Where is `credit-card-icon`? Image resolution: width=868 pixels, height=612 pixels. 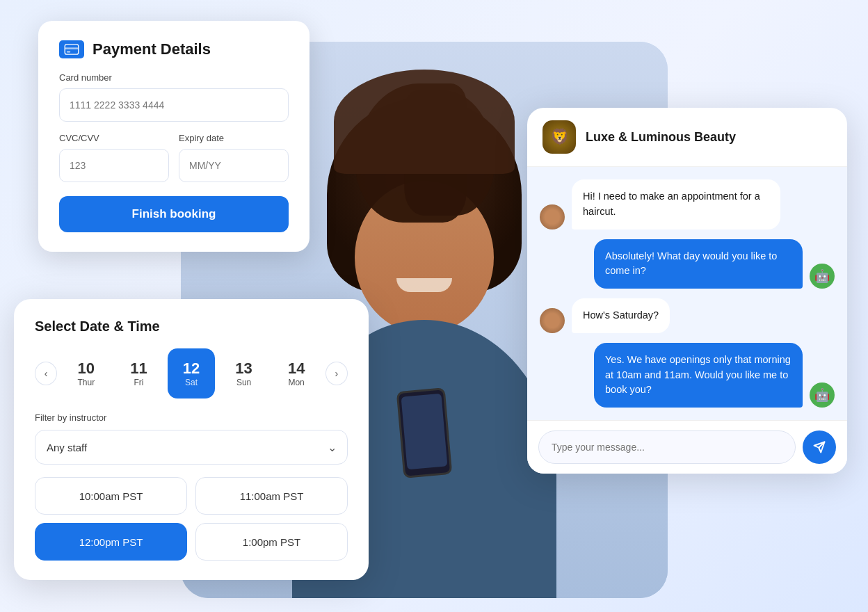 credit-card-icon is located at coordinates (72, 49).